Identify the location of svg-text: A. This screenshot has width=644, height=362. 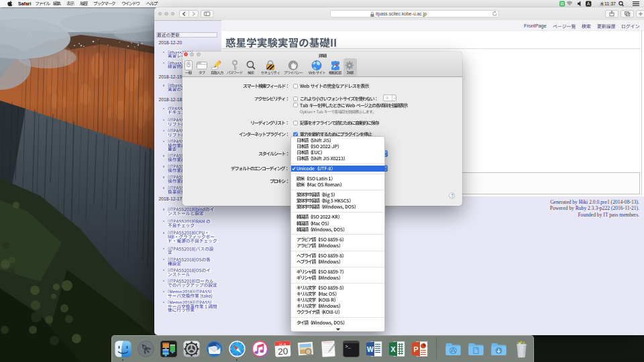
(589, 4).